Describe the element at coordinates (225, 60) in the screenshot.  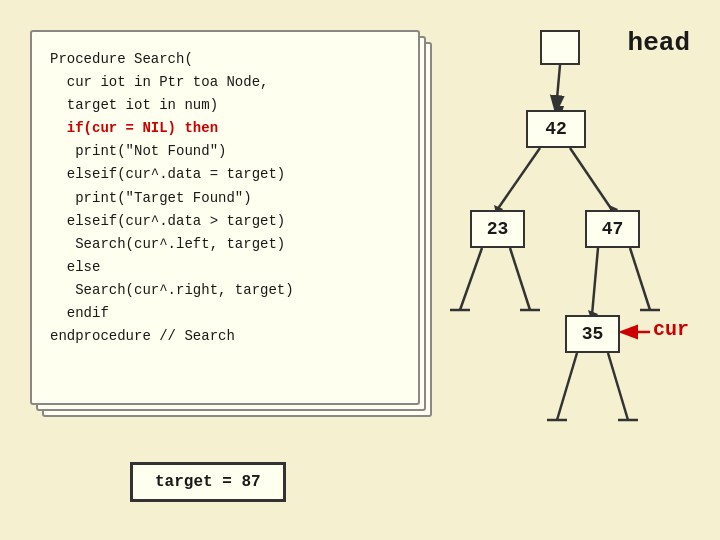
I see `code-line: Procedure Search(` at that location.